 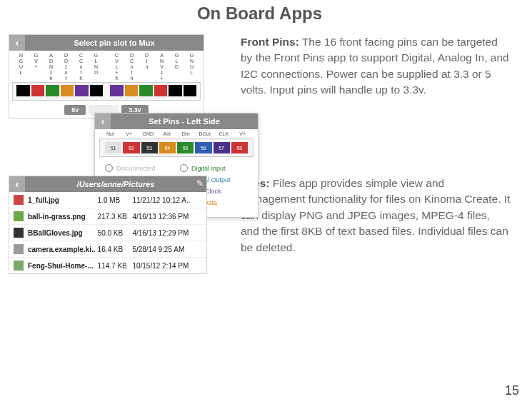 What do you see at coordinates (21, 67) in the screenshot?
I see `pin-label: NGUL` at bounding box center [21, 67].